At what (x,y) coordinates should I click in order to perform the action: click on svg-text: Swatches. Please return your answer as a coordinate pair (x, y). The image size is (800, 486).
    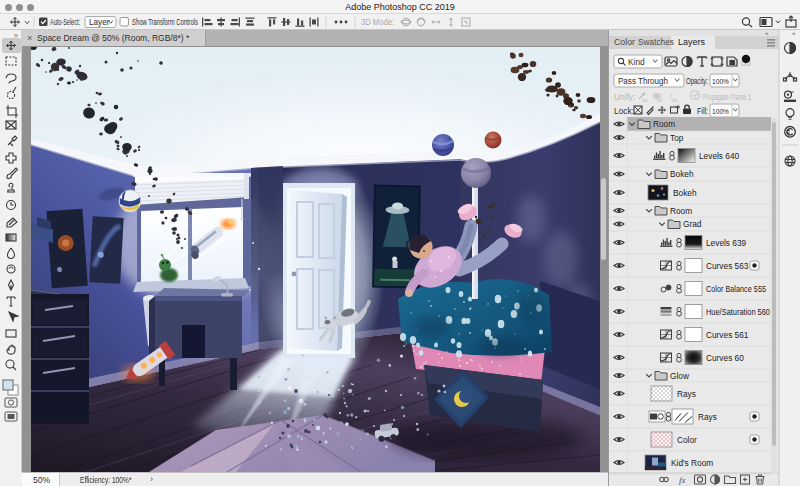
    Looking at the image, I should click on (656, 42).